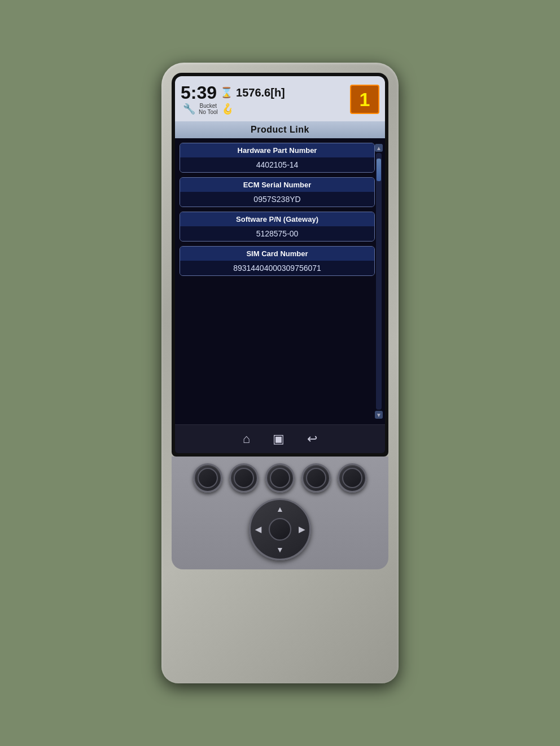  Describe the element at coordinates (277, 185) in the screenshot. I see `ecm-serial-label: ECM Serial Number` at that location.